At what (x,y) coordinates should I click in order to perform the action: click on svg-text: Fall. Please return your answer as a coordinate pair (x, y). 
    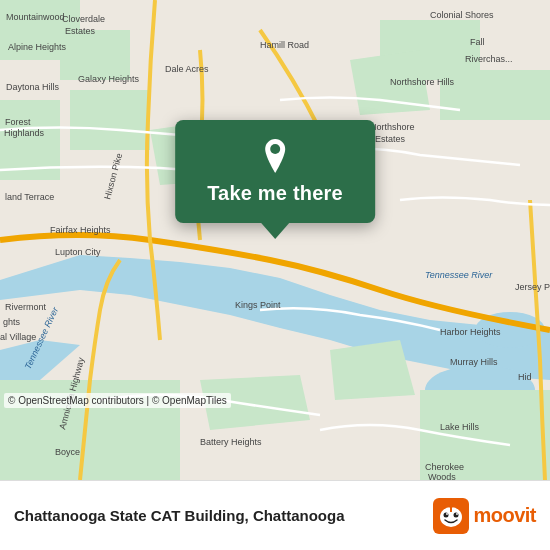
    Looking at the image, I should click on (478, 42).